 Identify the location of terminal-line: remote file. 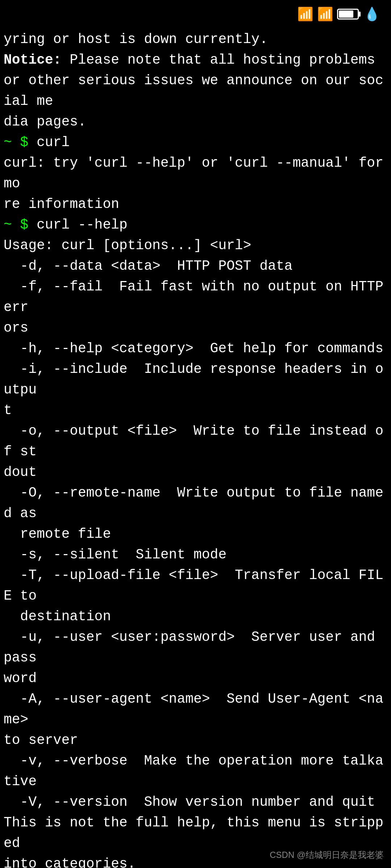
(194, 534).